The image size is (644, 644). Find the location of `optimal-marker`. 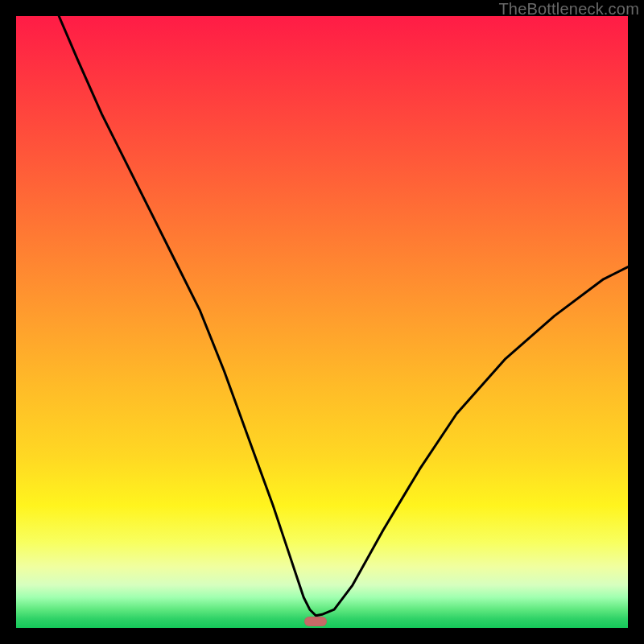

optimal-marker is located at coordinates (316, 621).